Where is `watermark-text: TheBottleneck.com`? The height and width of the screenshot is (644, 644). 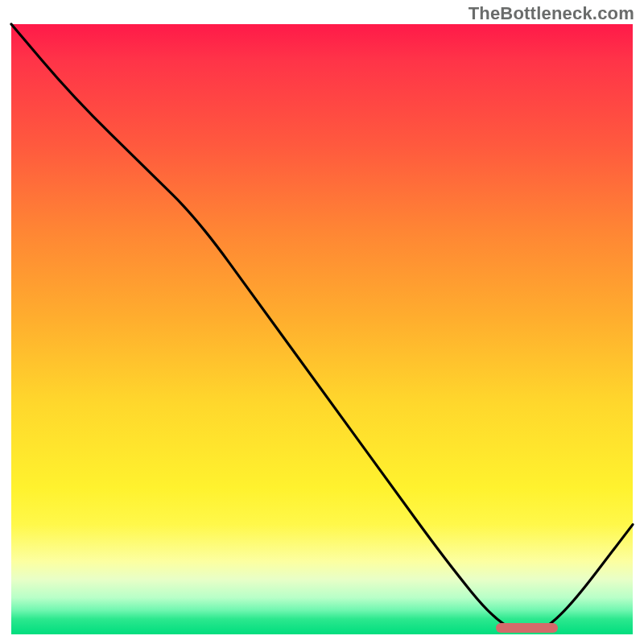
watermark-text: TheBottleneck.com is located at coordinates (551, 14).